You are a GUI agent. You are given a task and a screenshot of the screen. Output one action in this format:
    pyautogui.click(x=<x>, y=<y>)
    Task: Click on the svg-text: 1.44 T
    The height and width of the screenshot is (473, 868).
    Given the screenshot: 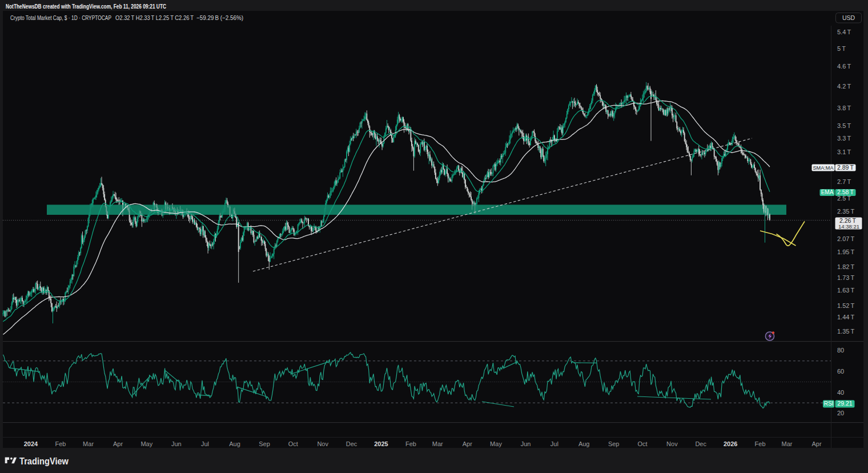 What is the action you would take?
    pyautogui.click(x=846, y=317)
    